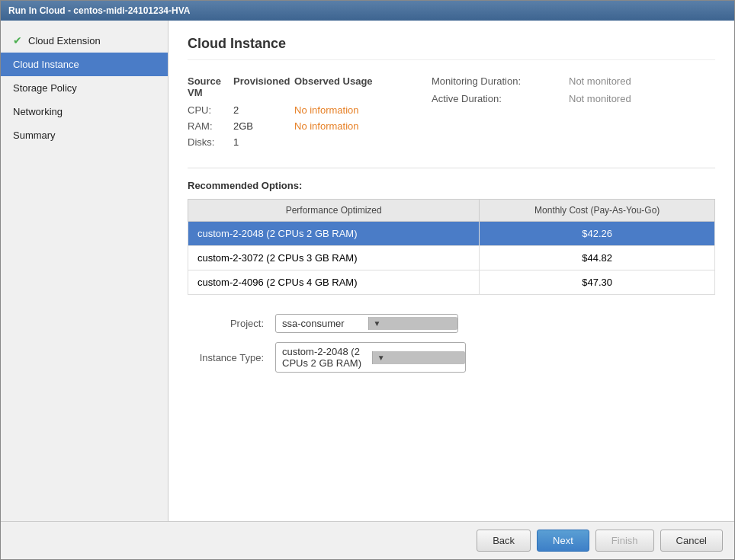 This screenshot has width=735, height=560. I want to click on cpu-label: CPU:, so click(210, 110).